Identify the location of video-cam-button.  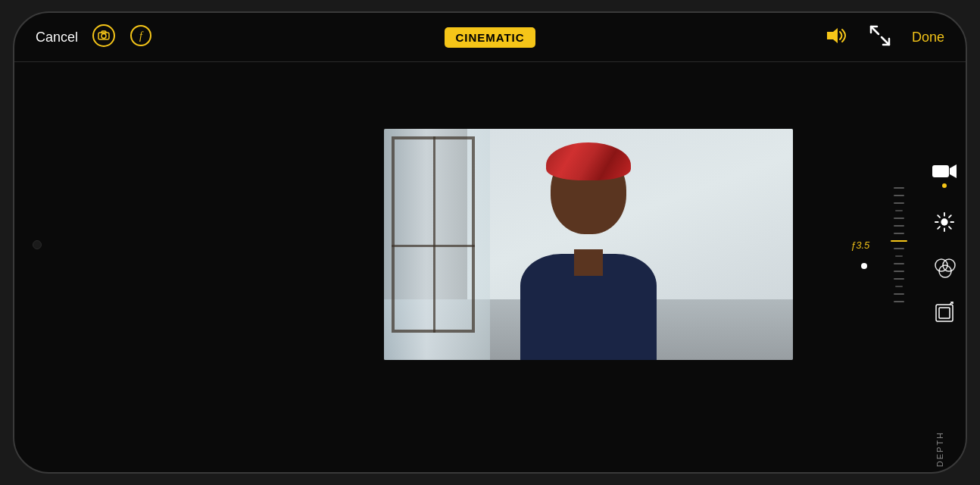
(944, 175).